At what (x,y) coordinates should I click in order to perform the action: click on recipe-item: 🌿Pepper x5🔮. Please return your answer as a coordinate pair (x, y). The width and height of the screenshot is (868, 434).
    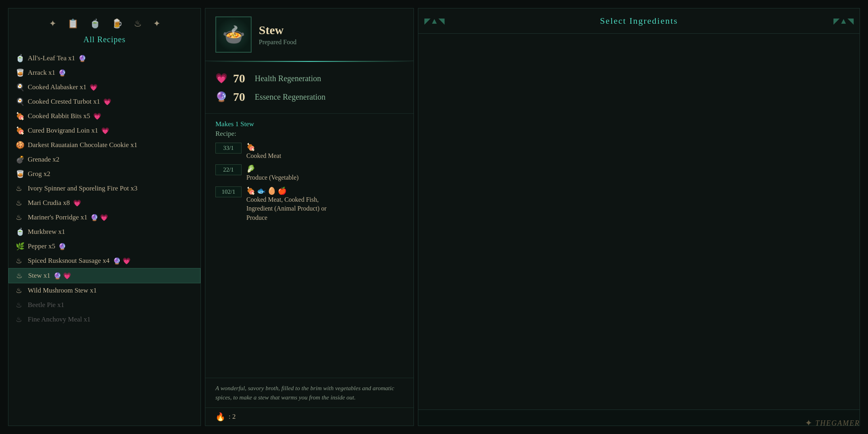
    Looking at the image, I should click on (104, 246).